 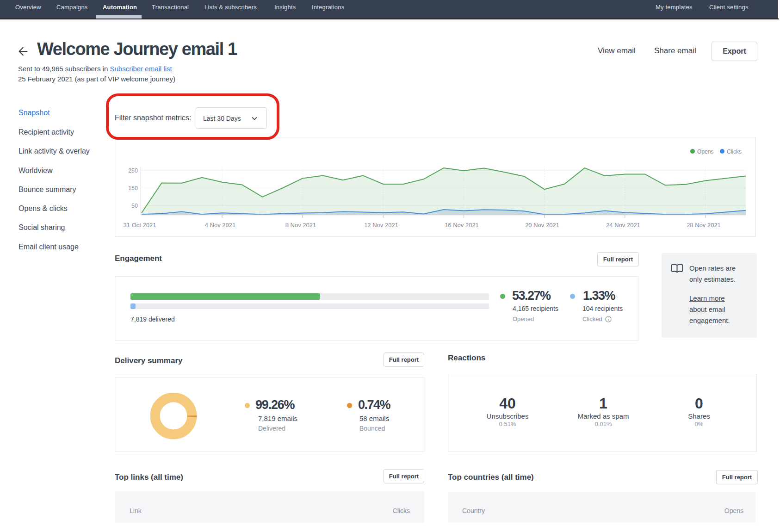 What do you see at coordinates (133, 171) in the screenshot?
I see `svg-text: 250` at bounding box center [133, 171].